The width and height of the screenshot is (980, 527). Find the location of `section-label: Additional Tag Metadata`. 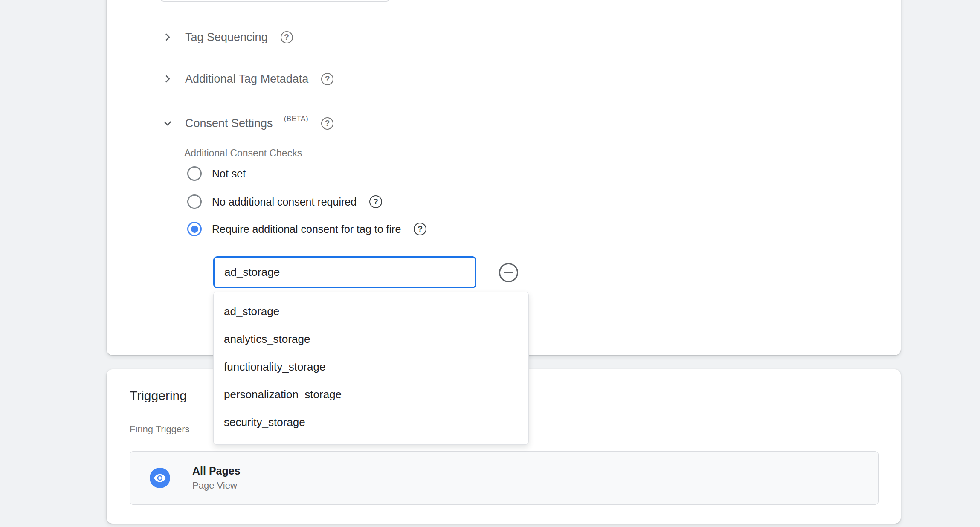

section-label: Additional Tag Metadata is located at coordinates (246, 79).